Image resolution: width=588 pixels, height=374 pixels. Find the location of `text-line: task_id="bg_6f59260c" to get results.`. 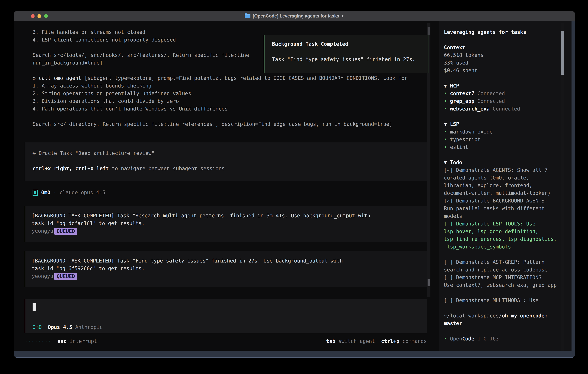

text-line: task_id="bg_6f59260c" to get results. is located at coordinates (229, 269).